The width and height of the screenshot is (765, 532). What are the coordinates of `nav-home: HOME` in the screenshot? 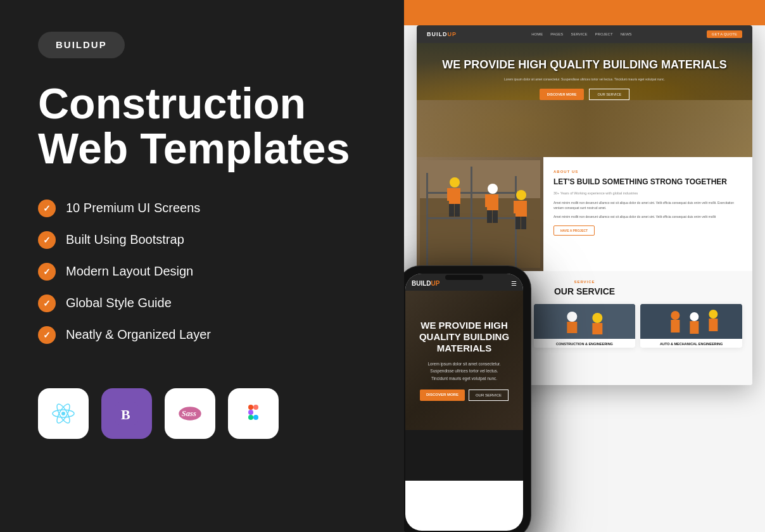 It's located at (537, 34).